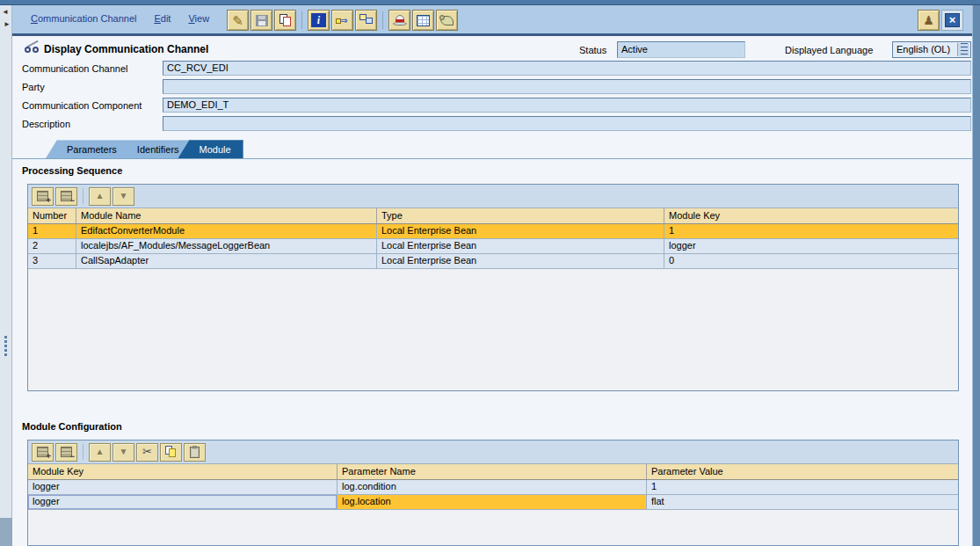 This screenshot has height=546, width=980. Describe the element at coordinates (681, 49) in the screenshot. I see `status-field: Active` at that location.